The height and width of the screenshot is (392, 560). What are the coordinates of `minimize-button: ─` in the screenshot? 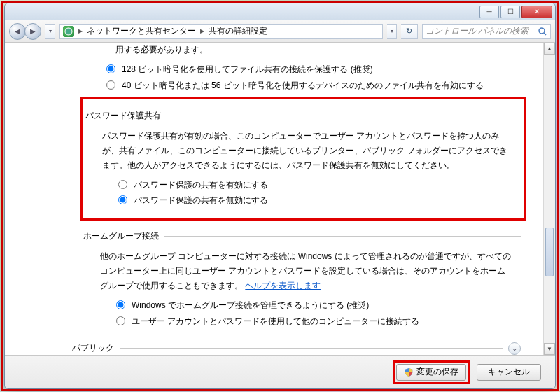 It's located at (489, 12).